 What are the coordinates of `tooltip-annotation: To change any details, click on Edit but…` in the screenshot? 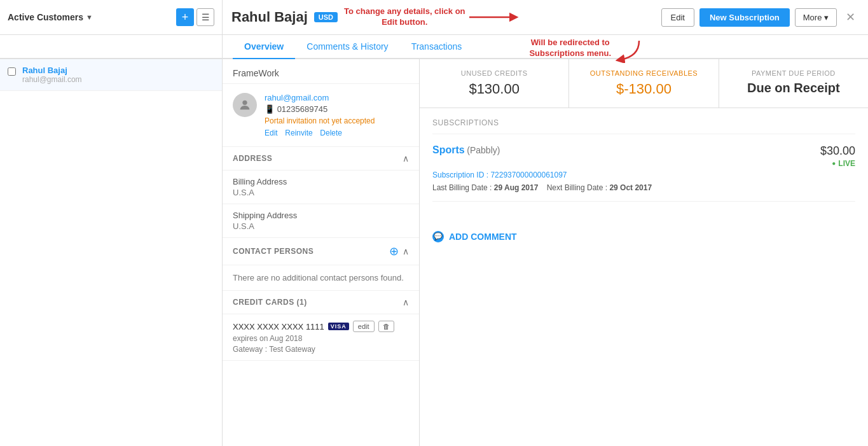 It's located at (404, 17).